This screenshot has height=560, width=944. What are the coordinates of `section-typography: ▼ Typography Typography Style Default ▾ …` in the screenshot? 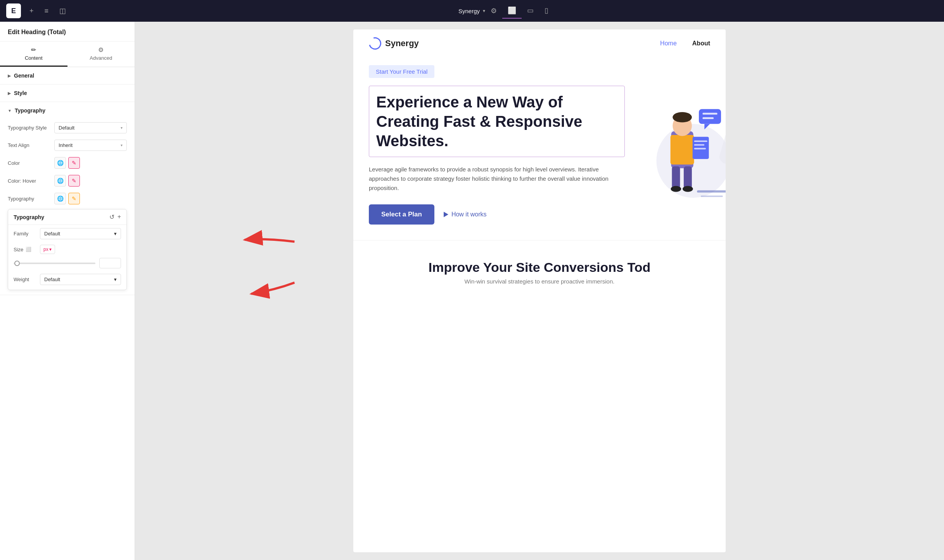 It's located at (67, 199).